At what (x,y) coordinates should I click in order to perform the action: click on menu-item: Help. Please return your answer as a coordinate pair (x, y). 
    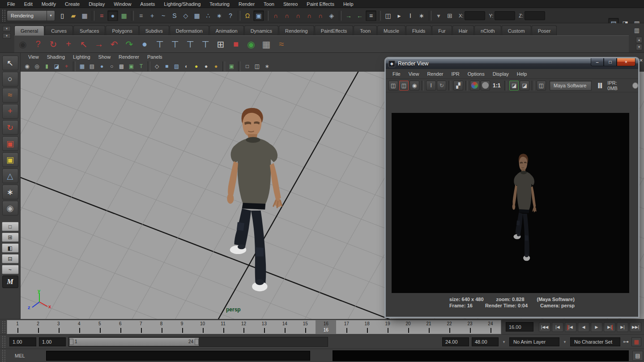
    Looking at the image, I should click on (348, 4).